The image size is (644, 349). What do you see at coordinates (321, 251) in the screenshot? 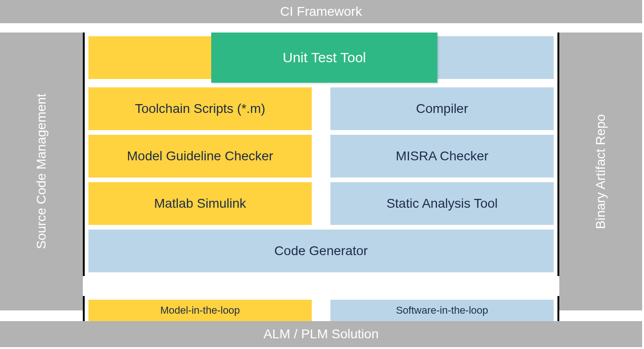
I see `code-generator-block: Code Generator` at bounding box center [321, 251].